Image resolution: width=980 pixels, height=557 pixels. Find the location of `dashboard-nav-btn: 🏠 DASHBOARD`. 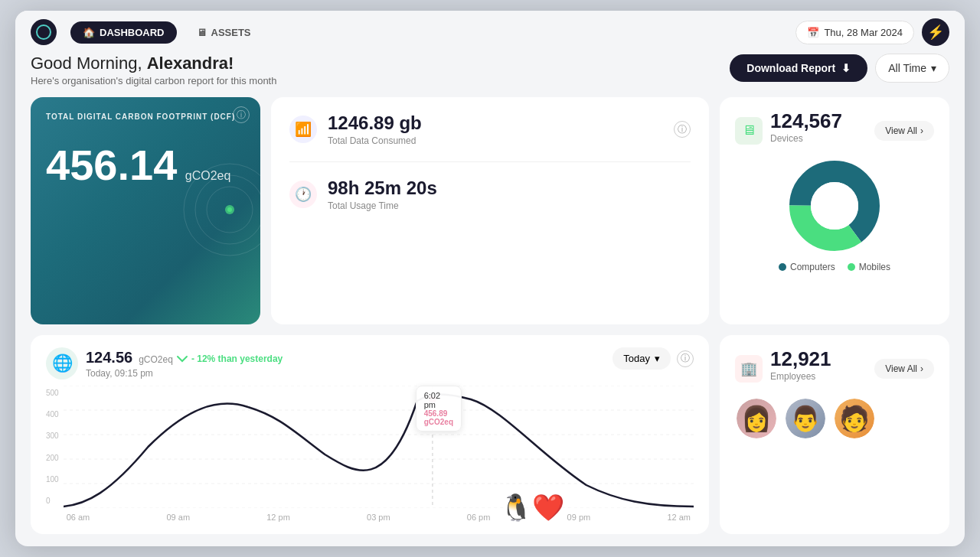

dashboard-nav-btn: 🏠 DASHBOARD is located at coordinates (124, 32).